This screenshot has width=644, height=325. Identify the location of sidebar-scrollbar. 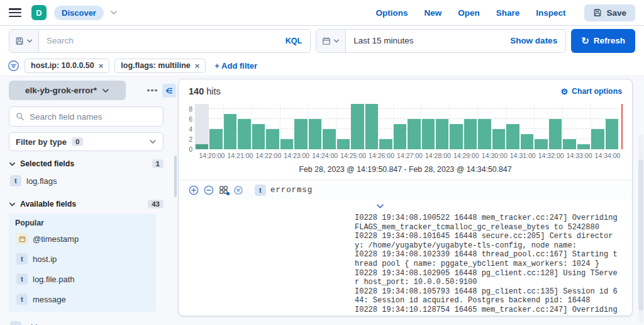
(175, 176).